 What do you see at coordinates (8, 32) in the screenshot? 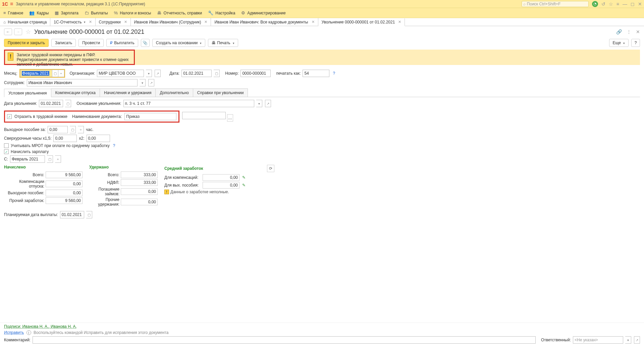
I see `back-button: ←` at bounding box center [8, 32].